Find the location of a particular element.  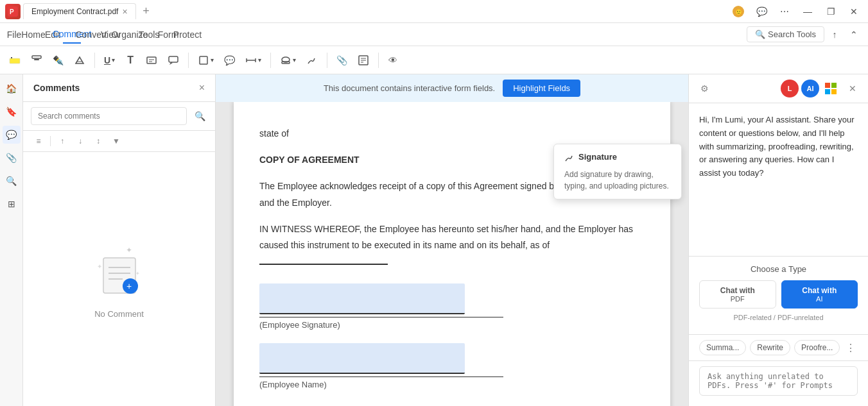

sidebar-comment-icon: 💬 is located at coordinates (12, 135).